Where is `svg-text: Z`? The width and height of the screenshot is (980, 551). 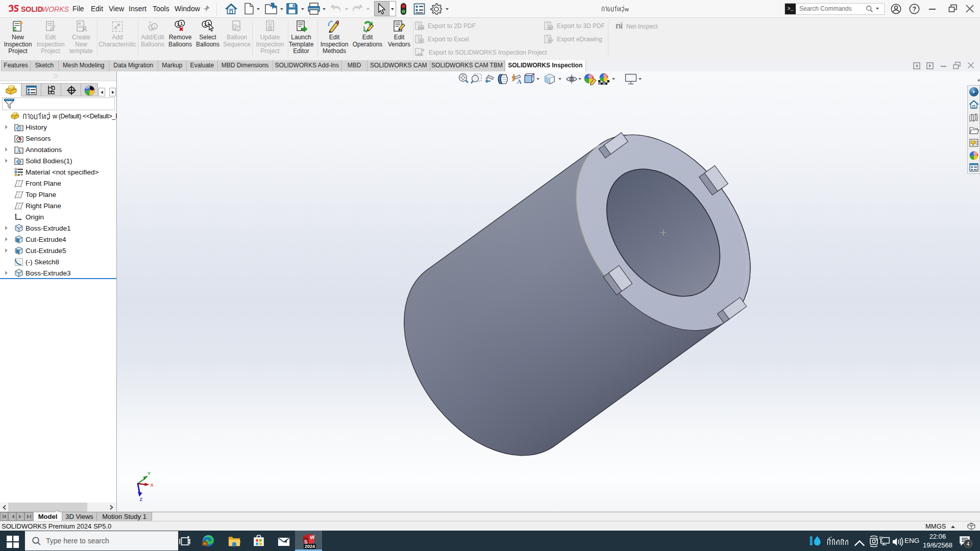 svg-text: Z is located at coordinates (141, 499).